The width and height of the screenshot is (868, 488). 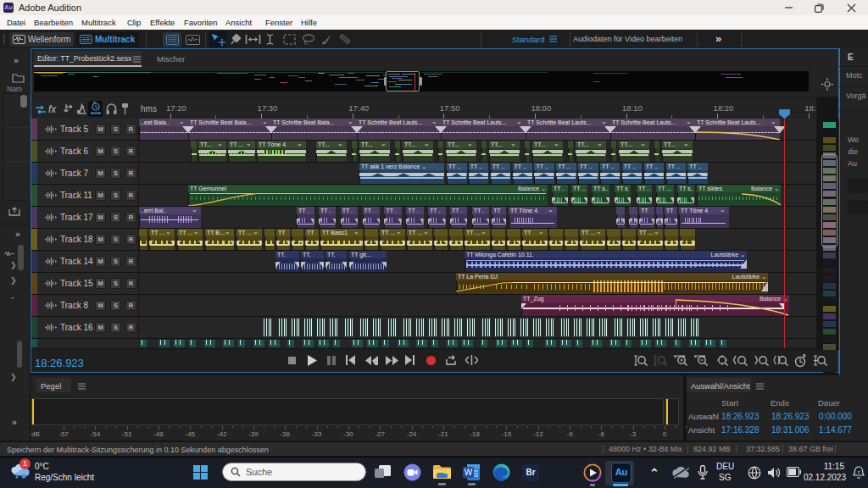 I want to click on svg-text: z, so click(x=860, y=472).